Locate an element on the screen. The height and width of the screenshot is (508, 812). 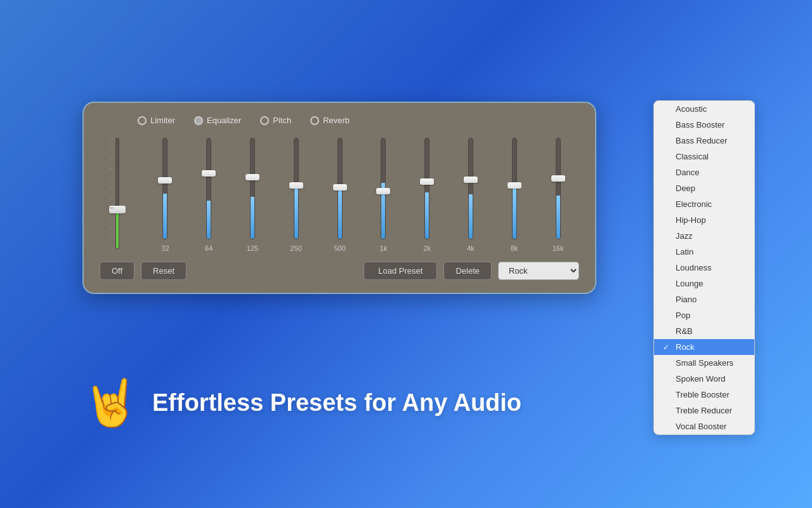
load-preset-button: Load Preset is located at coordinates (400, 271).